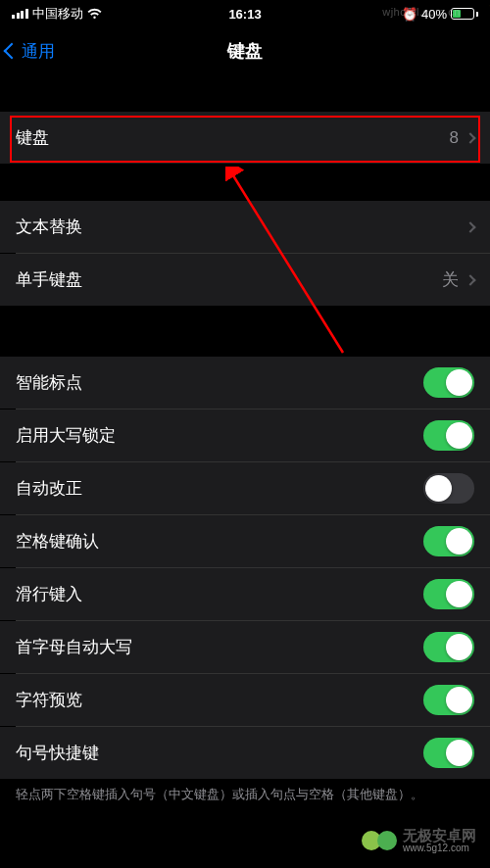  Describe the element at coordinates (245, 14) in the screenshot. I see `status-time: 16:13` at that location.